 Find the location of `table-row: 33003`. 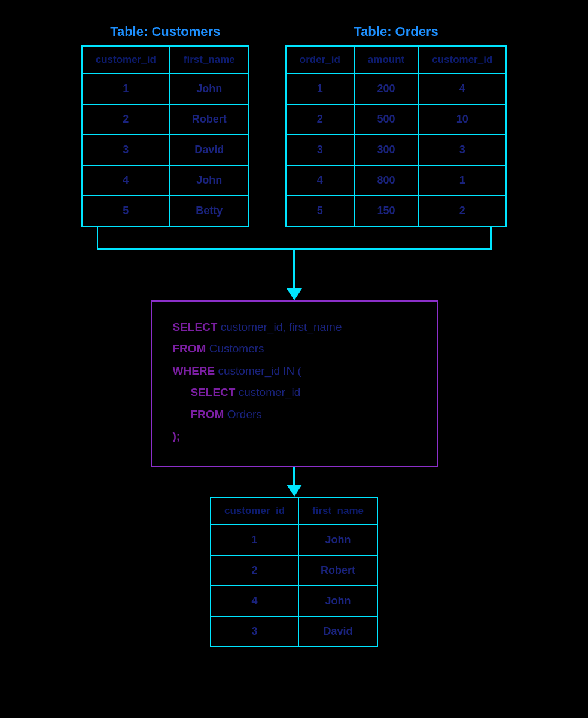

table-row: 33003 is located at coordinates (396, 150).